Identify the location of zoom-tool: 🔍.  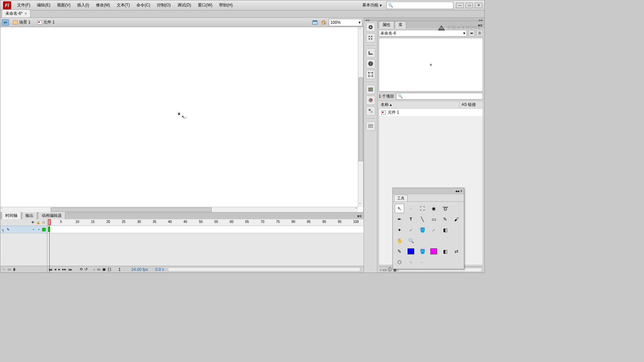
(411, 241).